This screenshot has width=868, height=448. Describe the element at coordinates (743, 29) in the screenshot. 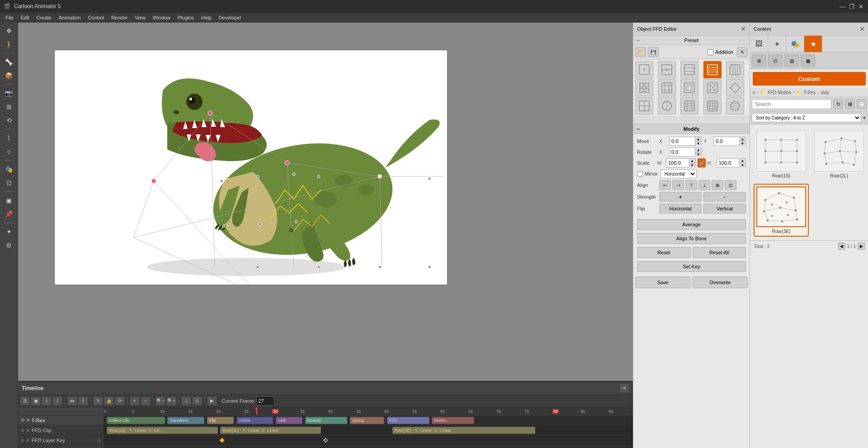

I see `ffd-editor-close: ✕` at that location.